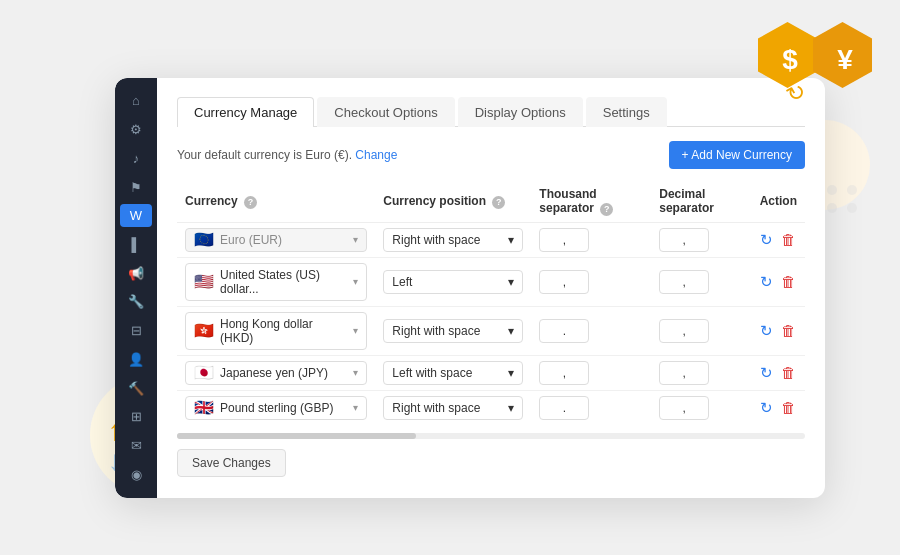  I want to click on delete-icon-usd: 🗑, so click(788, 282).